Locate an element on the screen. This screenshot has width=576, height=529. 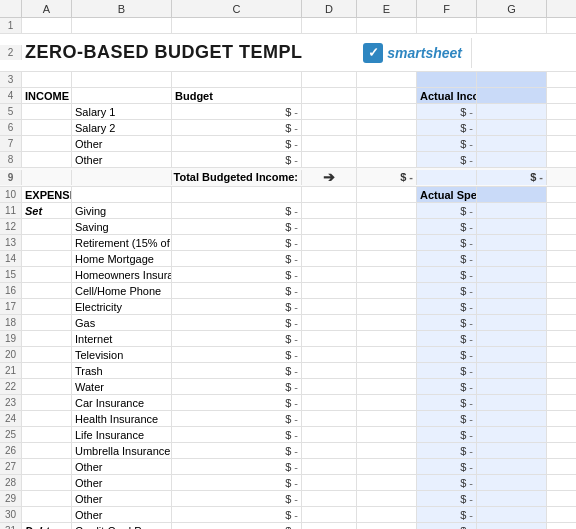
cell-12b is located at coordinates (47, 226).